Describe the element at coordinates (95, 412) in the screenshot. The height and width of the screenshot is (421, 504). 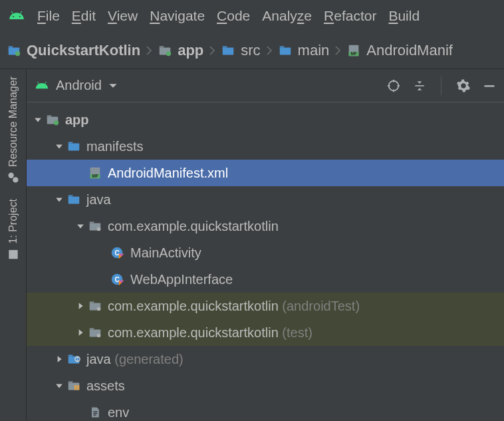
I see `file-icon` at that location.